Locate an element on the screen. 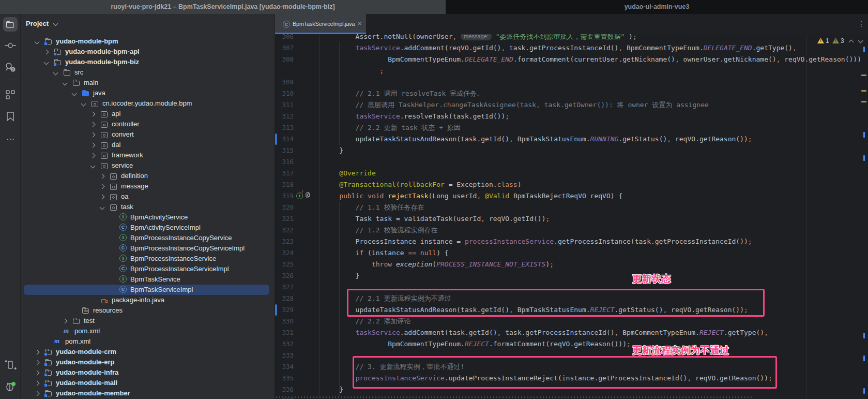 The height and width of the screenshot is (399, 868). tree-item-bpmprocessinstanceserviceimpl: CBpmProcessInstanceServiceImpl is located at coordinates (148, 269).